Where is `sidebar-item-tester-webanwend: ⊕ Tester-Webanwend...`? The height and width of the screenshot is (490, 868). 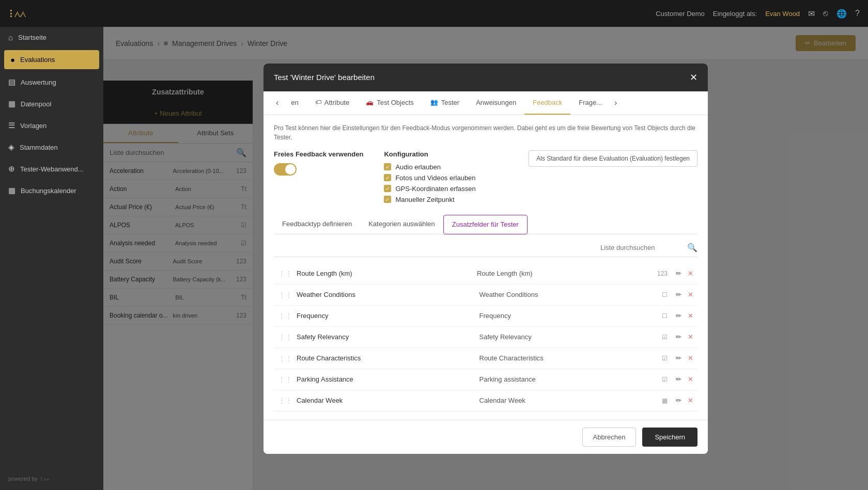
sidebar-item-tester-webanwend: ⊕ Tester-Webanwend... is located at coordinates (52, 169).